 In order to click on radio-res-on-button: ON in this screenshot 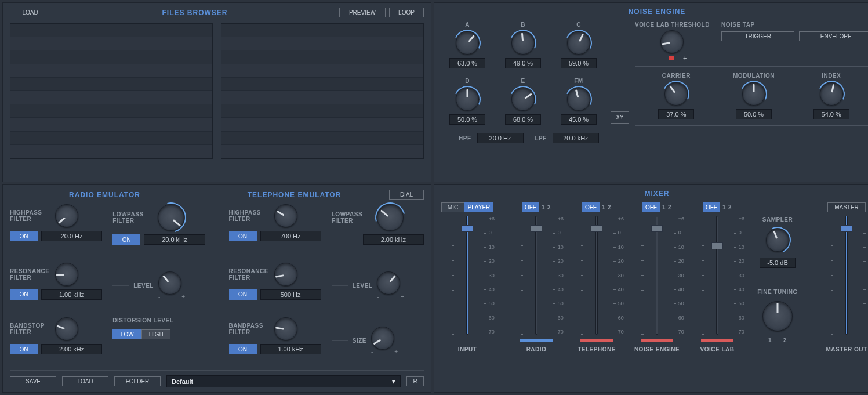, I will do `click(24, 295)`.